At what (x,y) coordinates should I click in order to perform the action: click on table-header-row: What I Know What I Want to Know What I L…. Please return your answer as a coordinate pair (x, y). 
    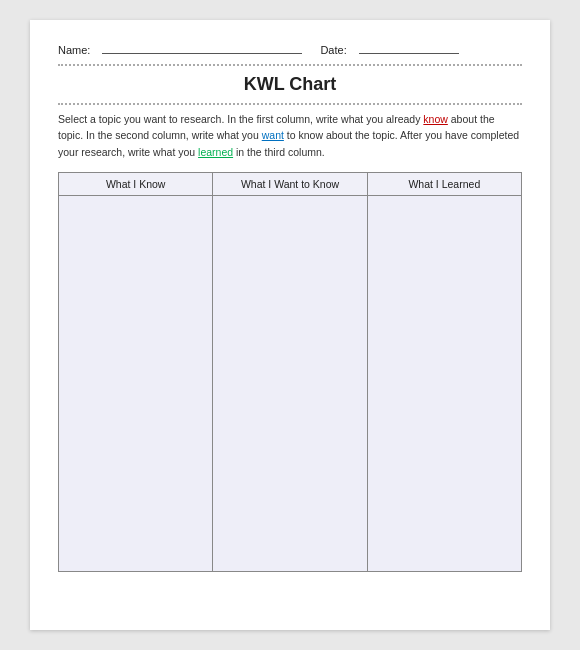
    Looking at the image, I should click on (290, 184).